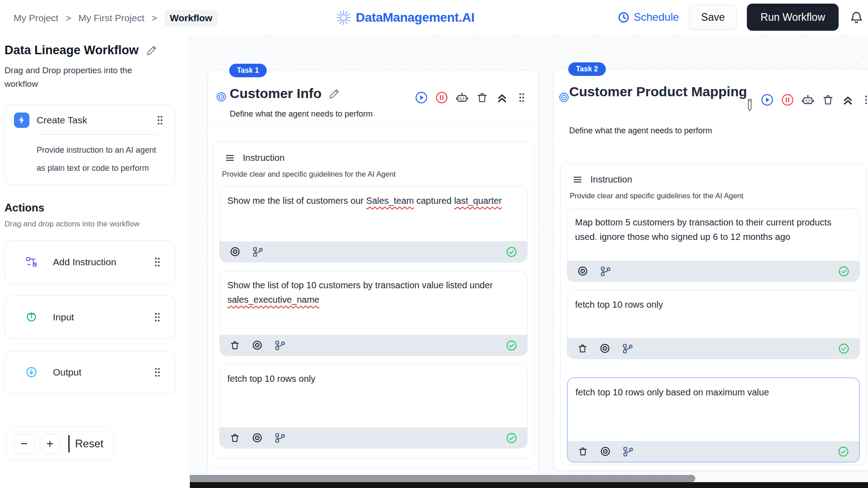 The width and height of the screenshot is (868, 488). I want to click on bolt-icon, so click(22, 120).